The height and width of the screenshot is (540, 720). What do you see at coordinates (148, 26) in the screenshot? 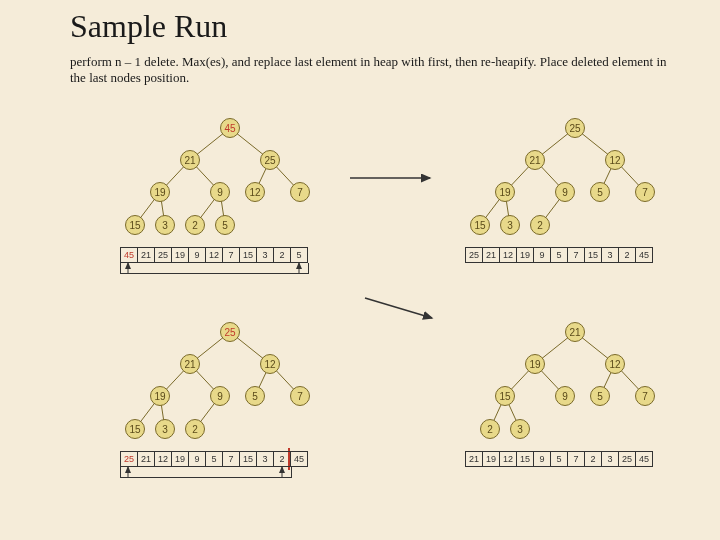
I see `page-title: Sample Run` at bounding box center [148, 26].